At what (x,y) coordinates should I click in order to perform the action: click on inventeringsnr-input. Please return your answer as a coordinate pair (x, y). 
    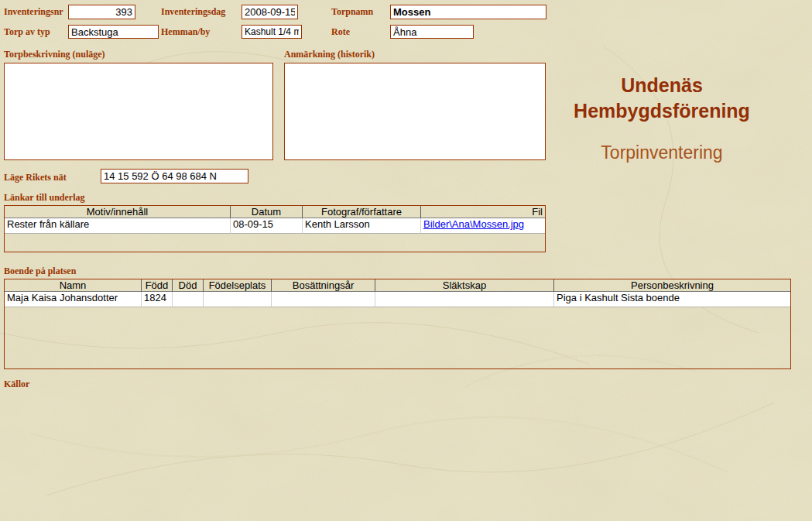
    Looking at the image, I should click on (102, 12).